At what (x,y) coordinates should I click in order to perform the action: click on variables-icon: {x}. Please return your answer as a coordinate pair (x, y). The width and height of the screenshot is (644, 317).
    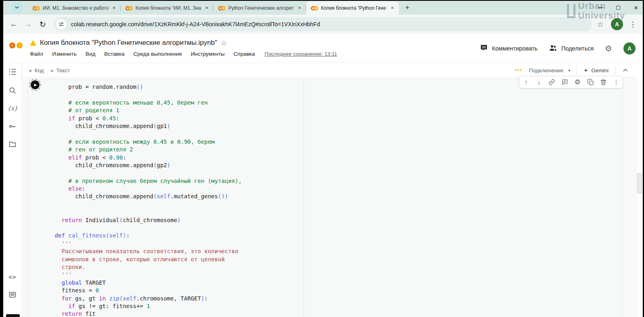
    Looking at the image, I should click on (13, 108).